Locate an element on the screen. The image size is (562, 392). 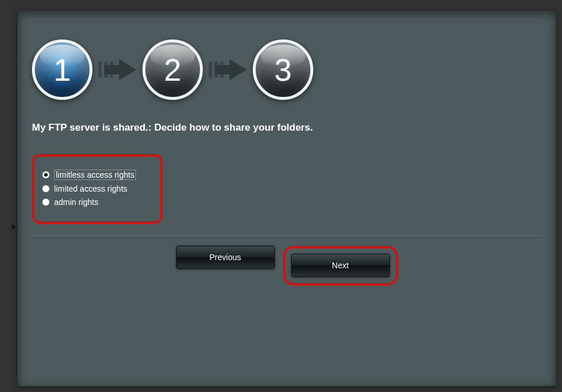
radio-admin-label: admin rights is located at coordinates (76, 202).